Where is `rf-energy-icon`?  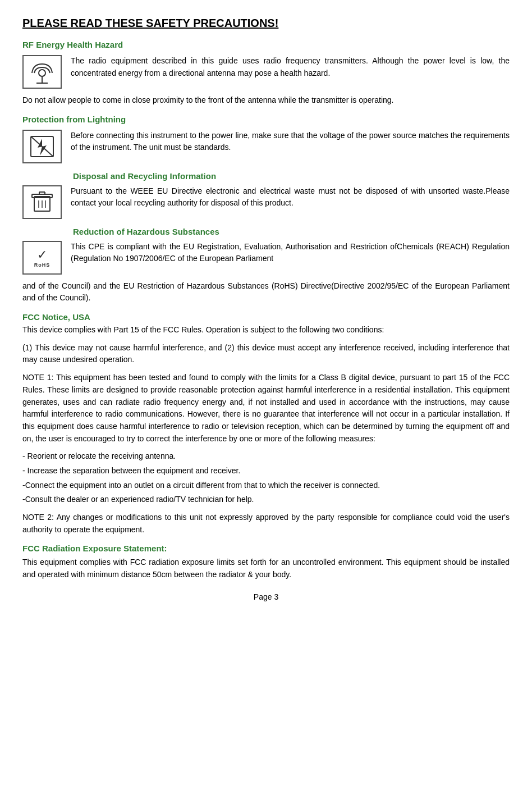 rf-energy-icon is located at coordinates (42, 72).